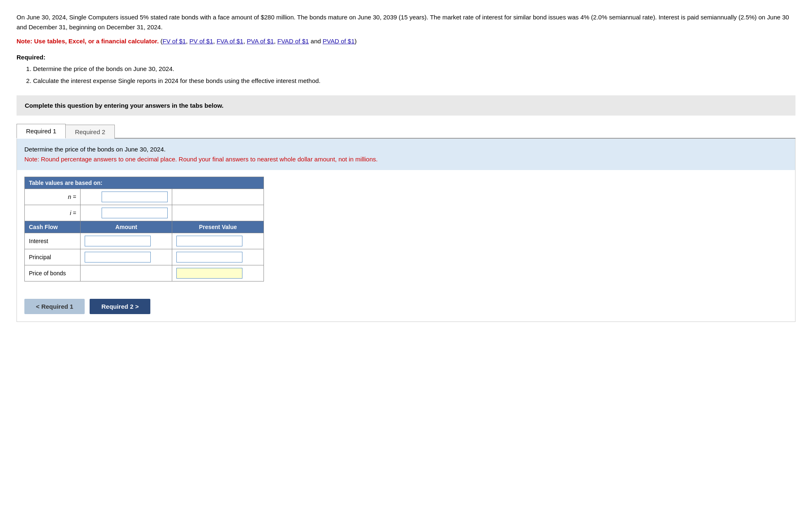 This screenshot has width=812, height=525. I want to click on i-pv-cell, so click(218, 213).